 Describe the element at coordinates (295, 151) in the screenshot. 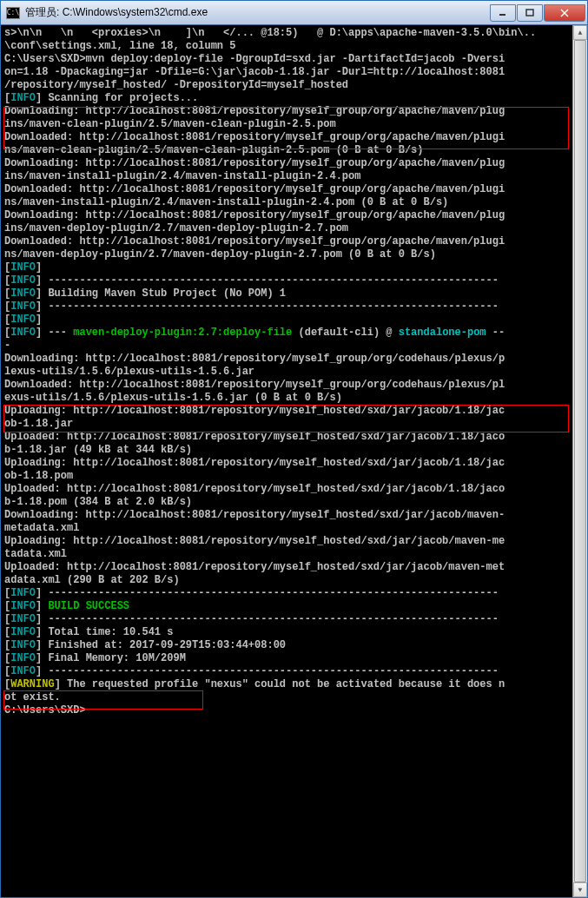

I see `output-line: ns/maven-clean-plugin/2.5/maven-clean-pl…` at that location.